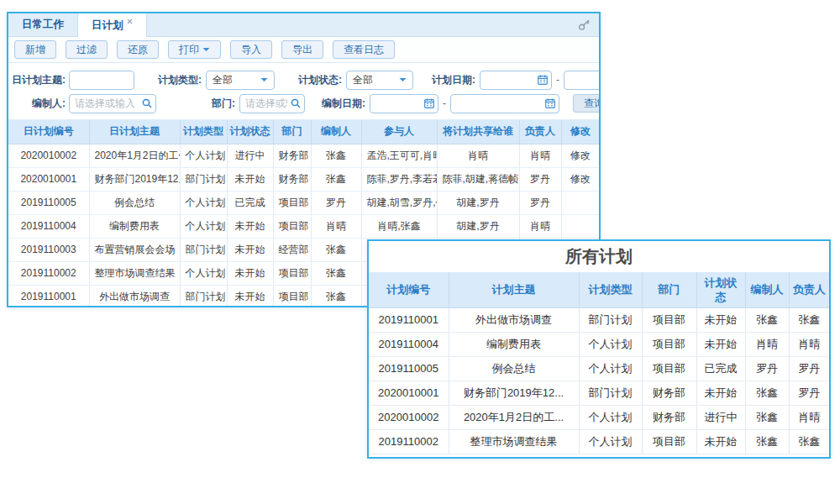  What do you see at coordinates (113, 25) in the screenshot?
I see `tab-daily-plan: 日计划` at bounding box center [113, 25].